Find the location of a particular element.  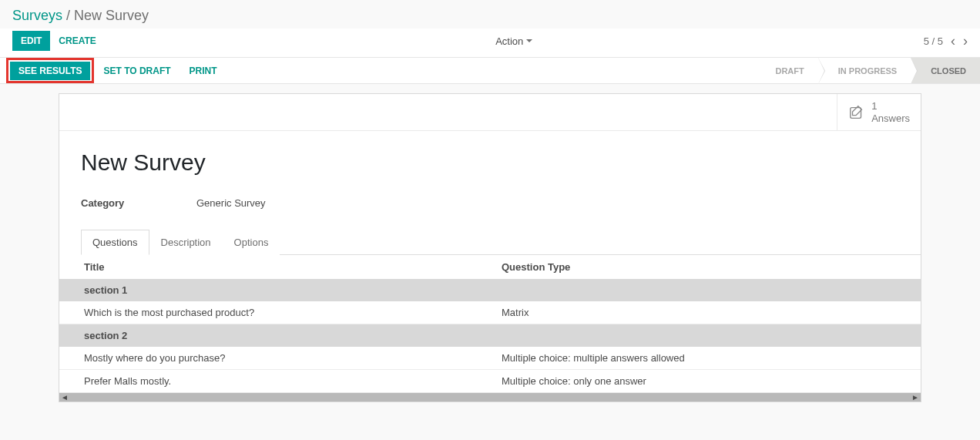

stage-in-progress: IN PROGRESS is located at coordinates (864, 71).